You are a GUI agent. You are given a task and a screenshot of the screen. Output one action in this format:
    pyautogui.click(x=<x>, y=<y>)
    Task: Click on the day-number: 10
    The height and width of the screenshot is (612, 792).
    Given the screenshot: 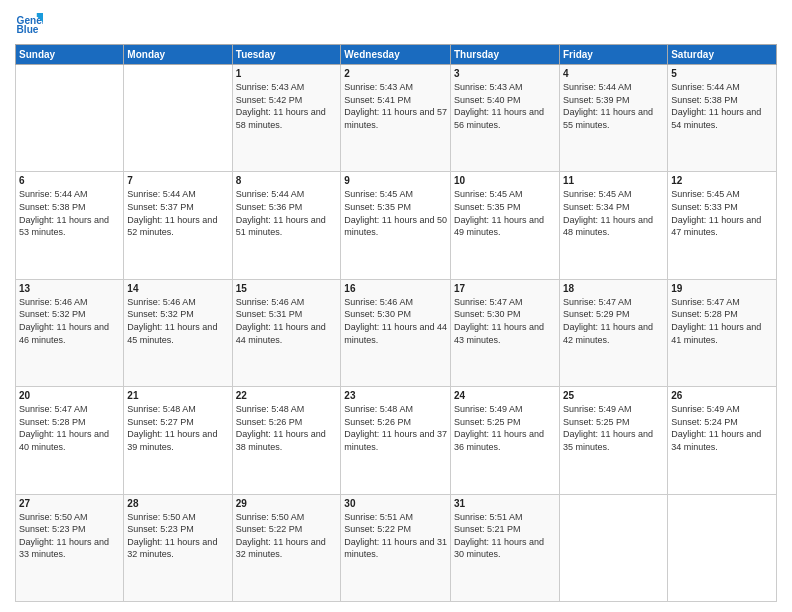 What is the action you would take?
    pyautogui.click(x=505, y=180)
    